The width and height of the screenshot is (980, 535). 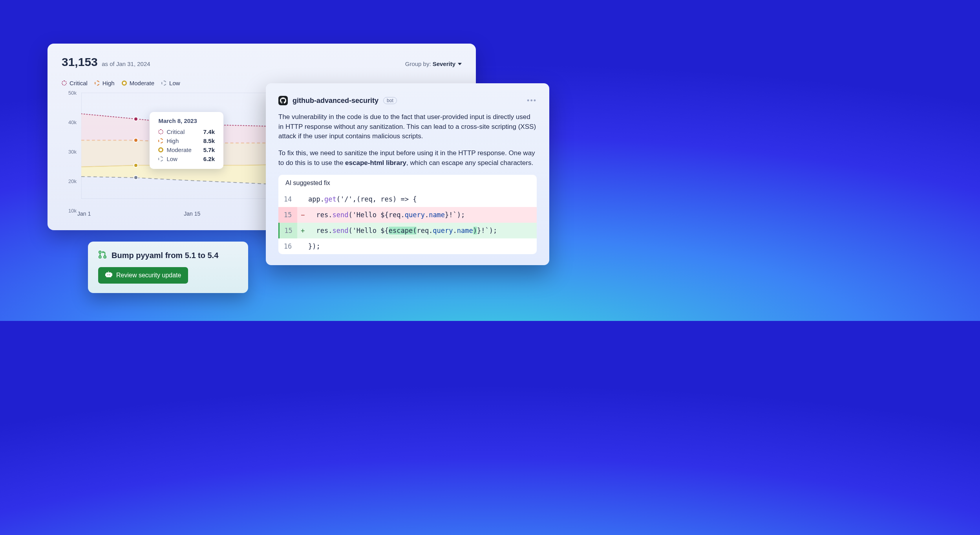 What do you see at coordinates (72, 152) in the screenshot?
I see `y-tick: 30k` at bounding box center [72, 152].